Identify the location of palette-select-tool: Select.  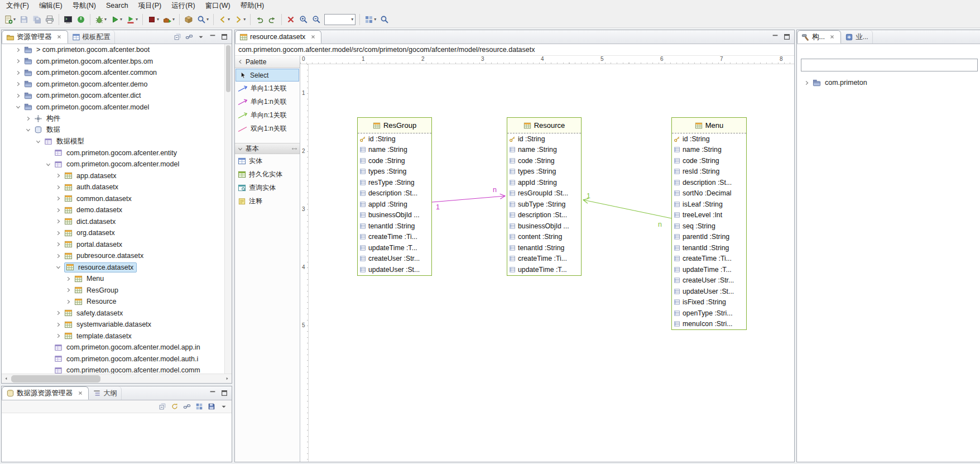
(267, 75).